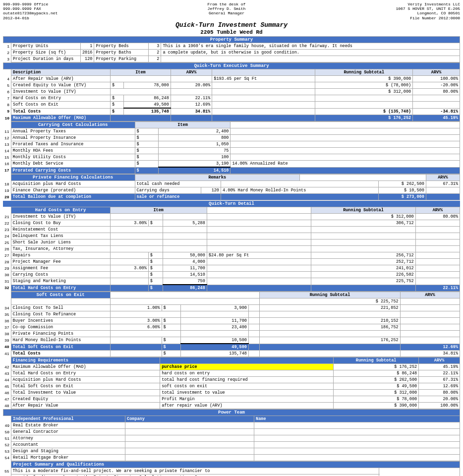  Describe the element at coordinates (439, 361) in the screenshot. I see `fin-arv-col: ARV%` at that location.